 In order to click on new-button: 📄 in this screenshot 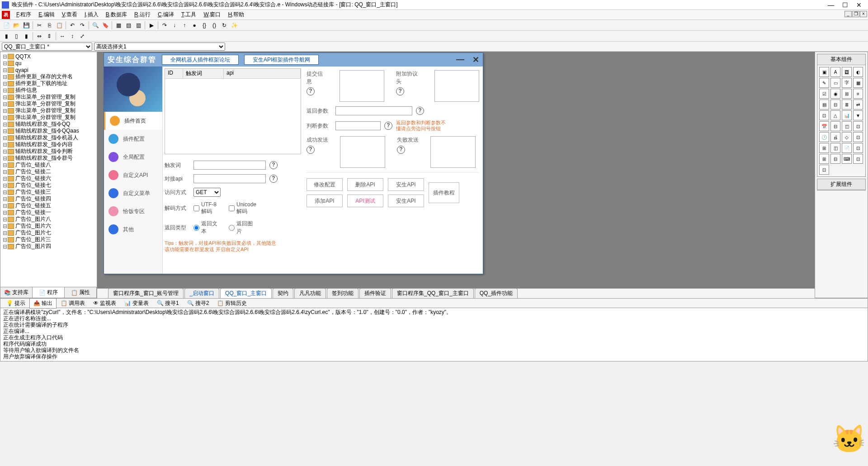, I will do `click(6, 25)`.